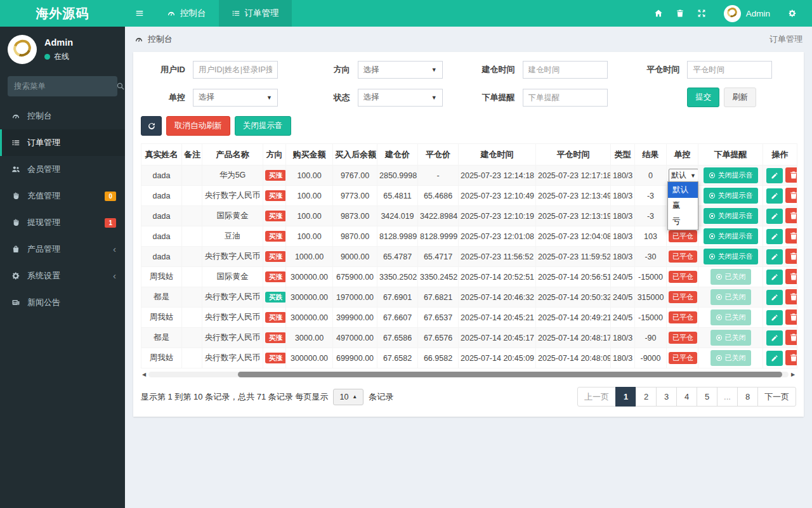 This screenshot has width=812, height=508. I want to click on sidebar-toggle-button, so click(140, 13).